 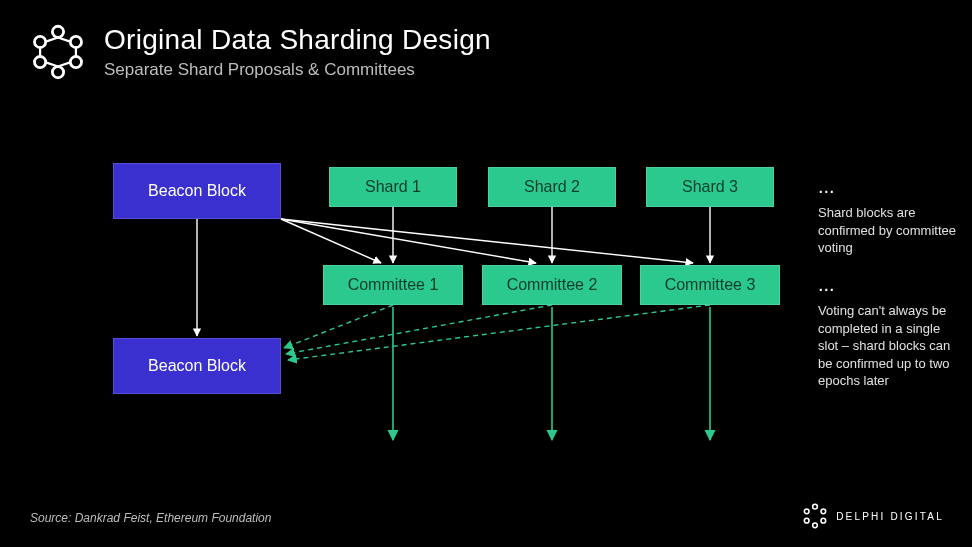 What do you see at coordinates (150, 518) in the screenshot?
I see `source-attribution: Source: Dankrad Feist, Ethereum Foundati…` at bounding box center [150, 518].